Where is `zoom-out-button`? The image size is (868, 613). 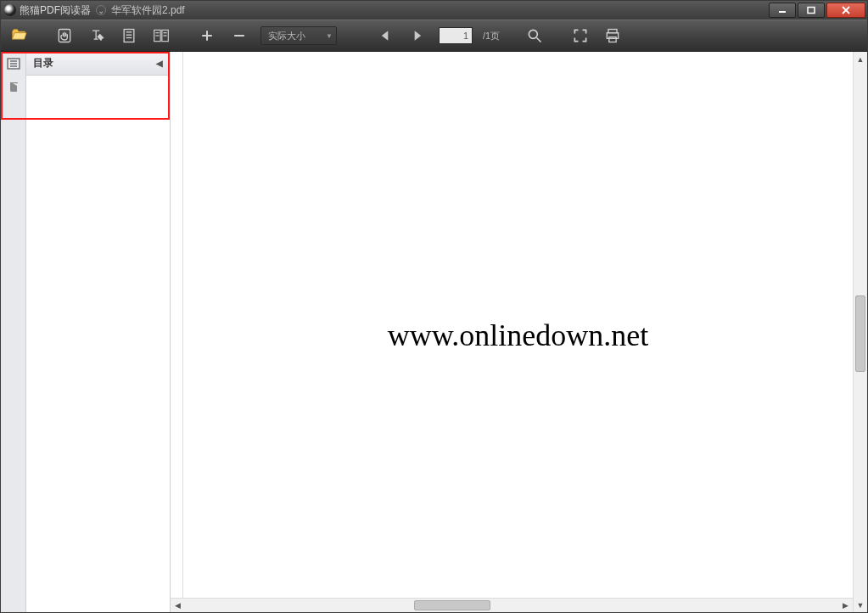 zoom-out-button is located at coordinates (239, 36).